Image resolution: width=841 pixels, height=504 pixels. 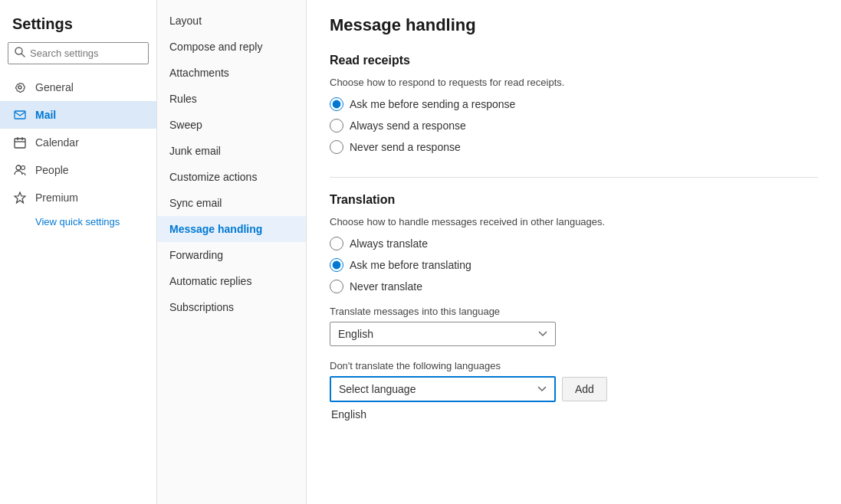 I want to click on read-receipts-title: Read receipts, so click(x=573, y=61).